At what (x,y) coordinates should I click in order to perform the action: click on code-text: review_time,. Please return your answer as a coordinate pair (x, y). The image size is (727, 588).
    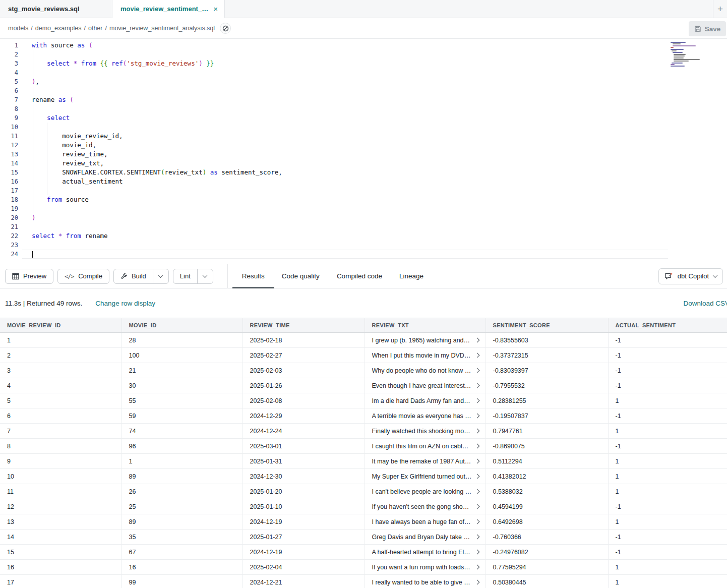
    Looking at the image, I should click on (345, 154).